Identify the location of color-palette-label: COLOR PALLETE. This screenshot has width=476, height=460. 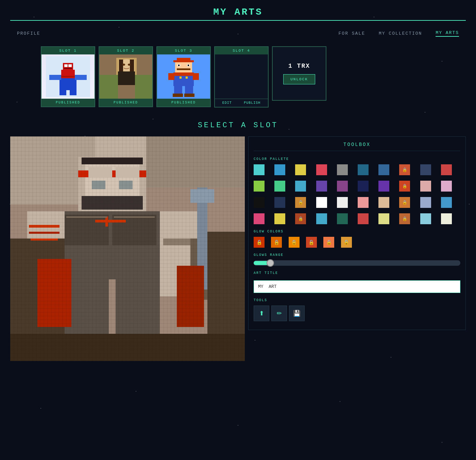
(357, 159).